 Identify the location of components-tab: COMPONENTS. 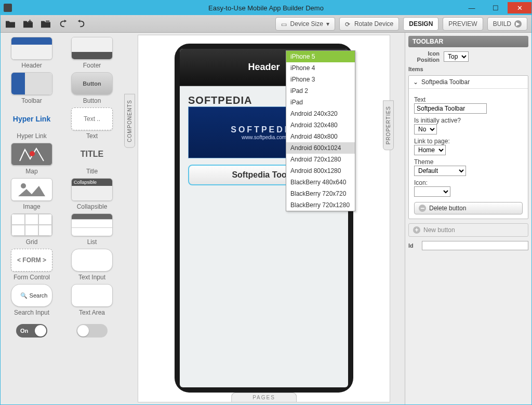
(130, 121).